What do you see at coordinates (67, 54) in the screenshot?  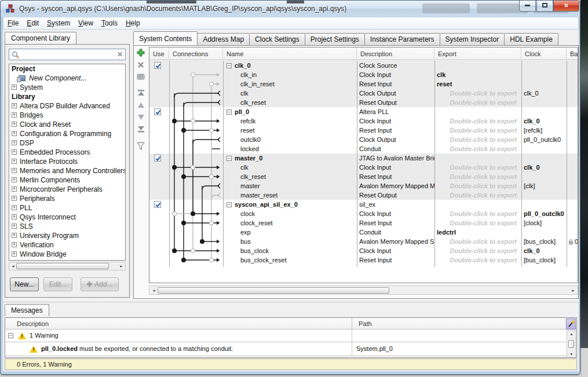 I see `search-box: ✕` at bounding box center [67, 54].